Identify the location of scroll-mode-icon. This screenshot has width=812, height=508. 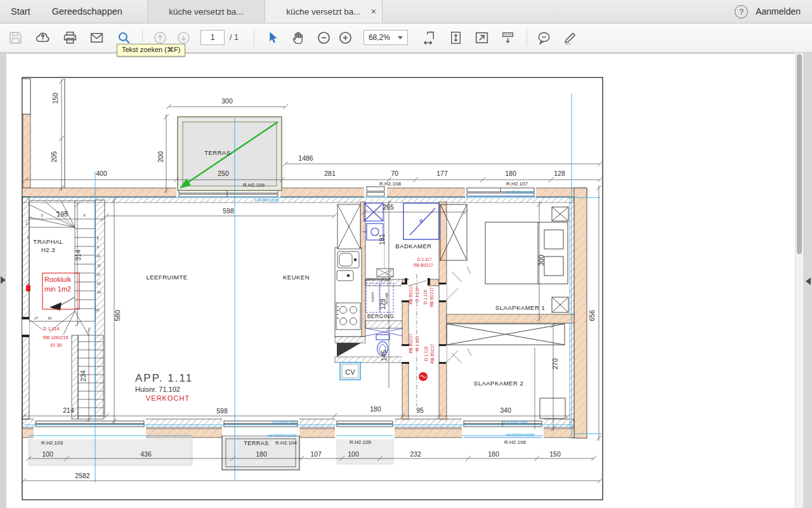
(508, 38).